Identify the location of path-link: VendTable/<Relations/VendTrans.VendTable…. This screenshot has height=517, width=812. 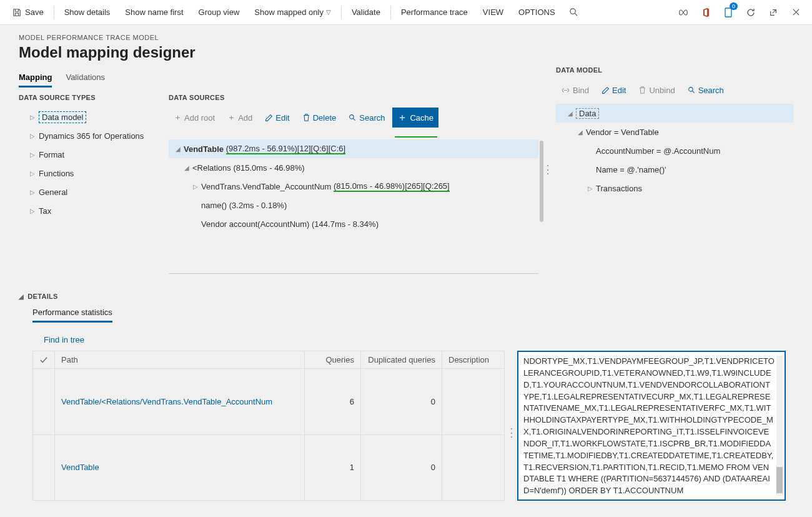
(167, 401).